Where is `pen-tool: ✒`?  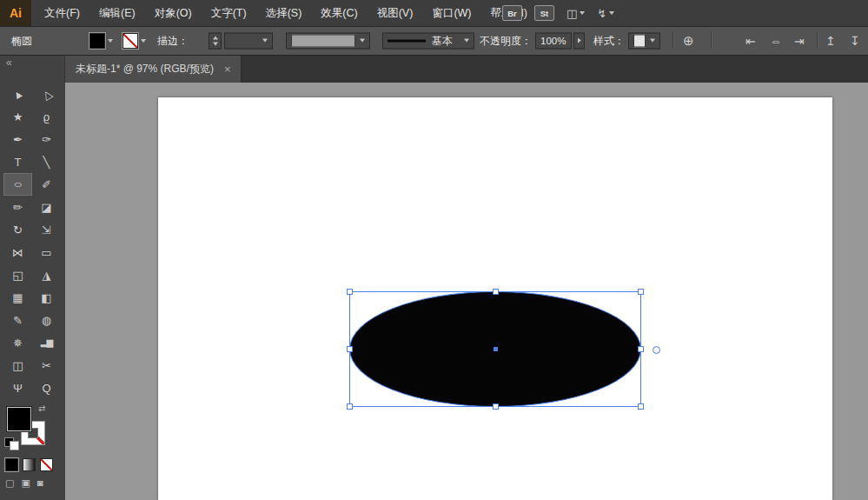 pen-tool: ✒ is located at coordinates (17, 139).